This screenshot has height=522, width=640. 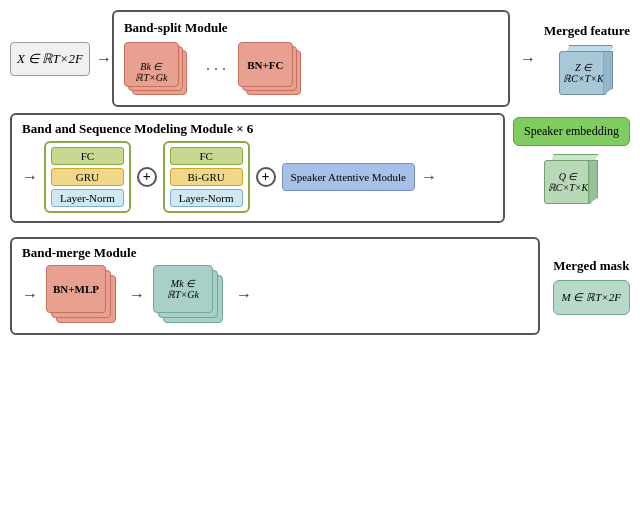 What do you see at coordinates (258, 177) in the screenshot?
I see `middle-inner: → FC GRU Layer-Norm + FC Bi-GRU Layer-No…` at bounding box center [258, 177].